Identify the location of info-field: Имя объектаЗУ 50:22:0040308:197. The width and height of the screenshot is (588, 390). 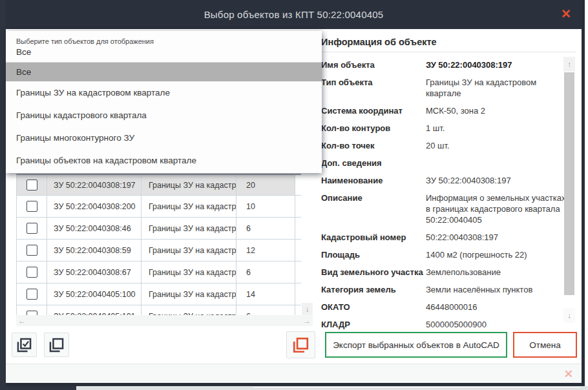
(446, 65).